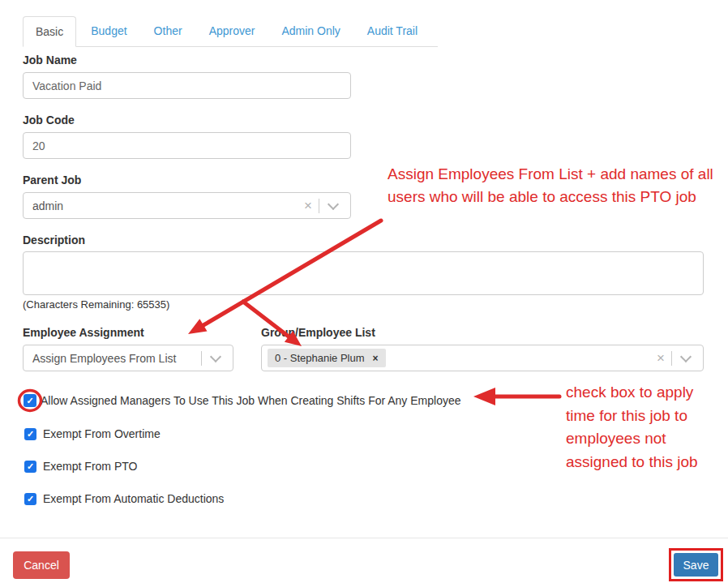 Image resolution: width=728 pixels, height=583 pixels. I want to click on selected-employee-tag-label: 0 - Stephanie Plum, so click(319, 358).